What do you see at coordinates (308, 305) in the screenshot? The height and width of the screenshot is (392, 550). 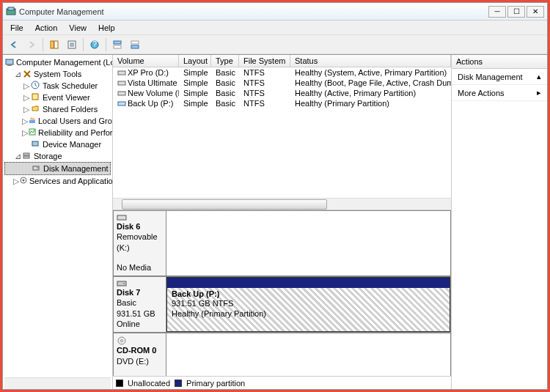 I see `partition: Back Up (P:) 931.51 GB NTFS Healthy (Pri…` at bounding box center [308, 305].